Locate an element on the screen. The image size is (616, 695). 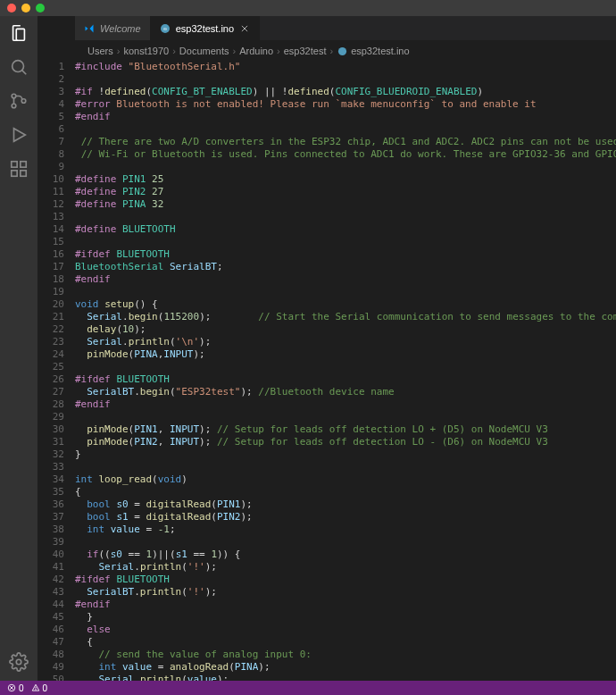
line-number: 20 is located at coordinates (51, 305).